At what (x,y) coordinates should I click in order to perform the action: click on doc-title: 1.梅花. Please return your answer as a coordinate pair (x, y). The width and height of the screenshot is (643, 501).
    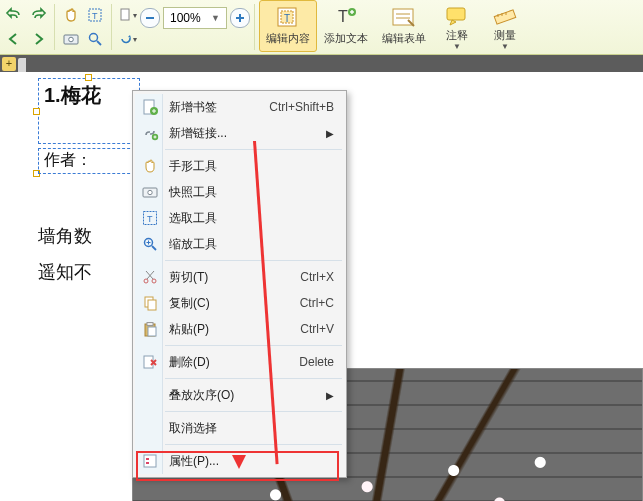
    Looking at the image, I should click on (72, 96).